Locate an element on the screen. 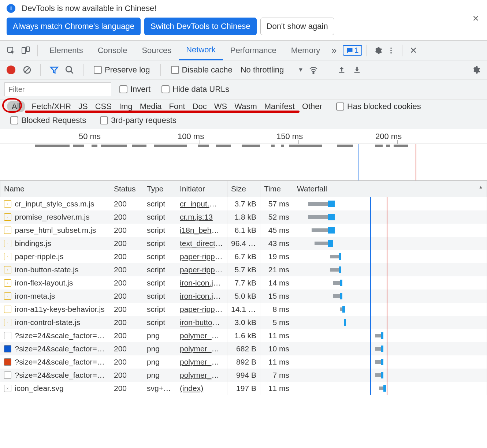 The image size is (487, 448). timeline-overview: 50 ms100 ms150 ms200 ms is located at coordinates (244, 155).